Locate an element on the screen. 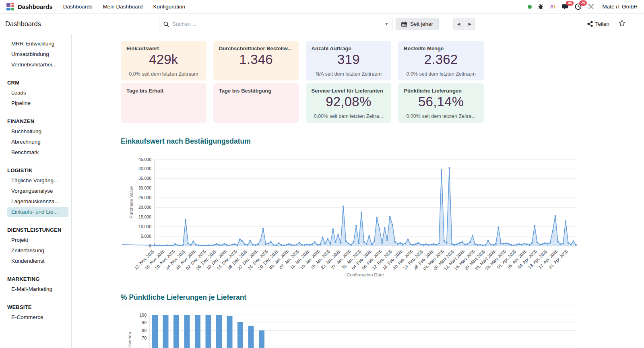  sidebar-item-active: Einkaufs- und Lie... is located at coordinates (38, 212).